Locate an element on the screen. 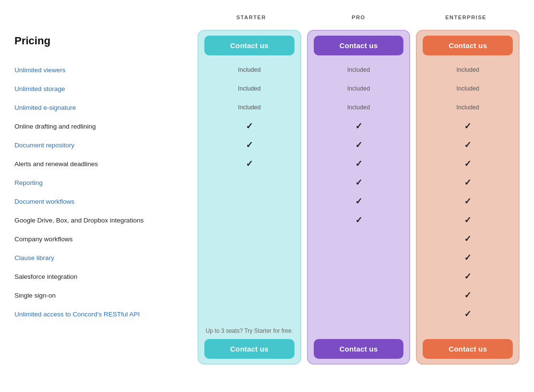 This screenshot has height=392, width=534. enterprise-col-header: ENTERPRISE is located at coordinates (466, 17).